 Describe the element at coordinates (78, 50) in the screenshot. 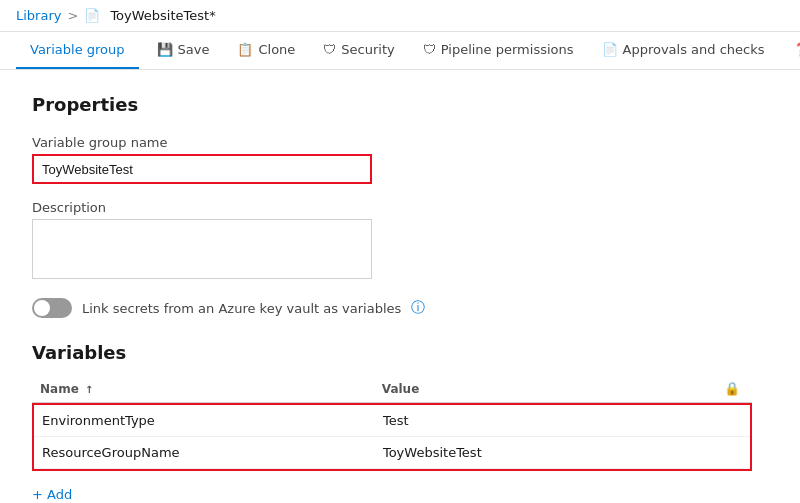

I see `tab-variable-group-label: Variable group` at that location.